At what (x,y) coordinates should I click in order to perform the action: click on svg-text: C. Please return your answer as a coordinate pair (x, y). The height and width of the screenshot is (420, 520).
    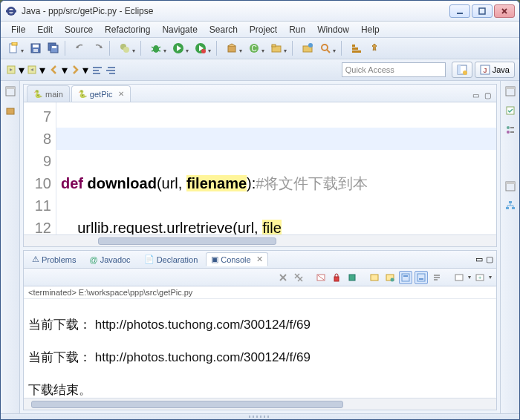
    Looking at the image, I should click on (254, 49).